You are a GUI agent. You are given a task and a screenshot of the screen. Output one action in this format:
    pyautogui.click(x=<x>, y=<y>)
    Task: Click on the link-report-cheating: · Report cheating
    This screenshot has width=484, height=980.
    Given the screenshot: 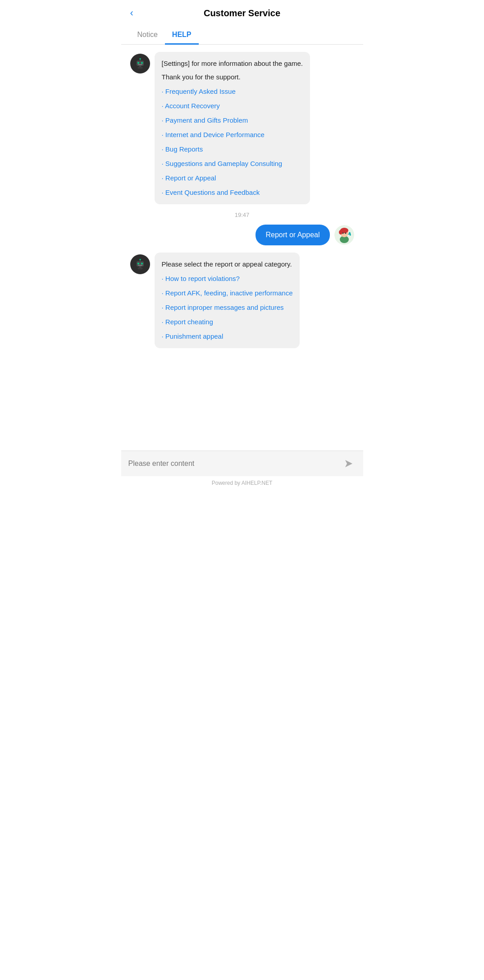 What is the action you would take?
    pyautogui.click(x=227, y=322)
    